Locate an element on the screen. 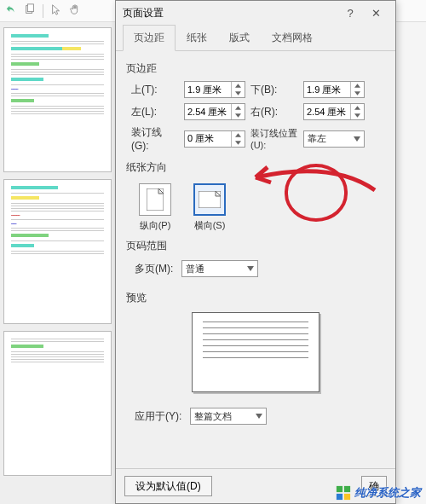 The width and height of the screenshot is (426, 504). preview-section-label: 预览 is located at coordinates (256, 298).